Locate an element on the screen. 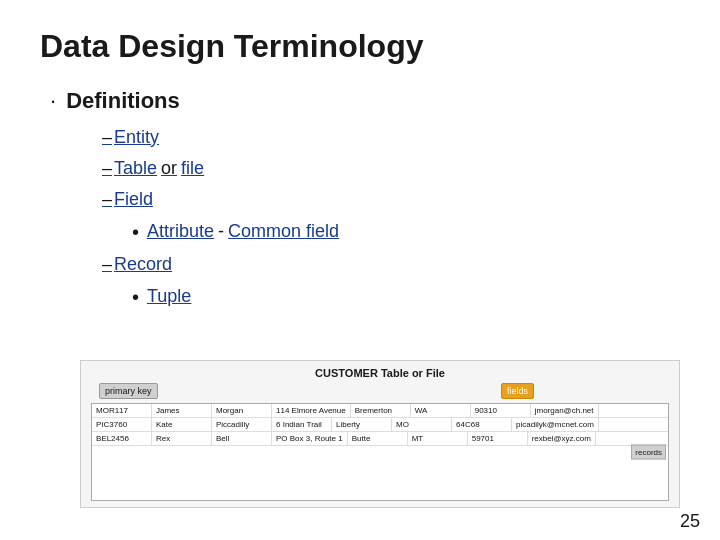 This screenshot has height=540, width=720. cell: 64C68 is located at coordinates (482, 424).